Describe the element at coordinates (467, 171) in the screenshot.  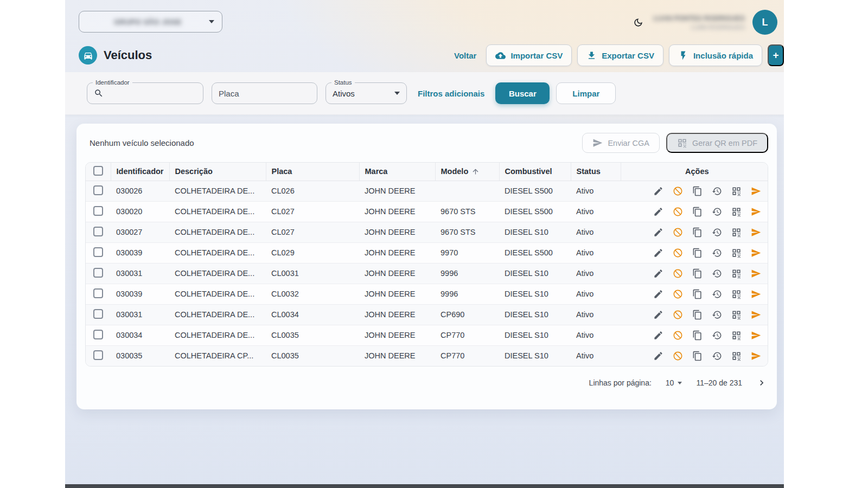
I see `col-modelo: Modelo` at that location.